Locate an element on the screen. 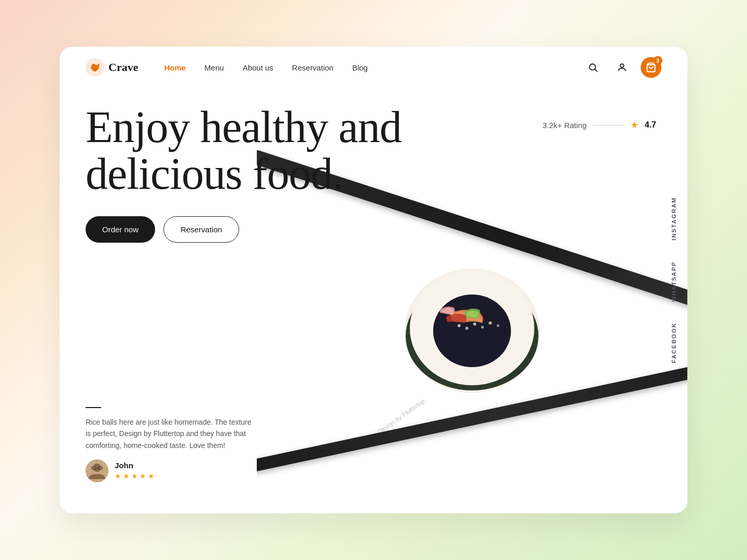 This screenshot has width=747, height=560. social-links: INSTAGRAM WHATSAPP FACEBOOK is located at coordinates (674, 280).